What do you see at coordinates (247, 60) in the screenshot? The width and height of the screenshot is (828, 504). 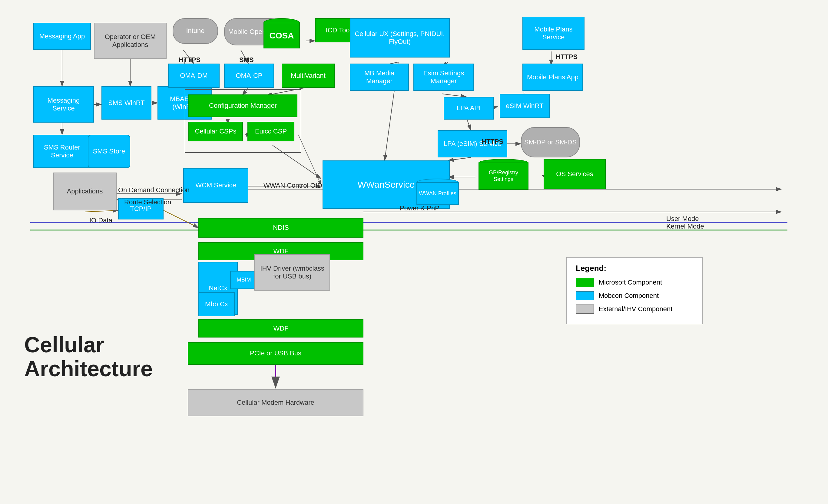 I see `sms-label: SMS` at bounding box center [247, 60].